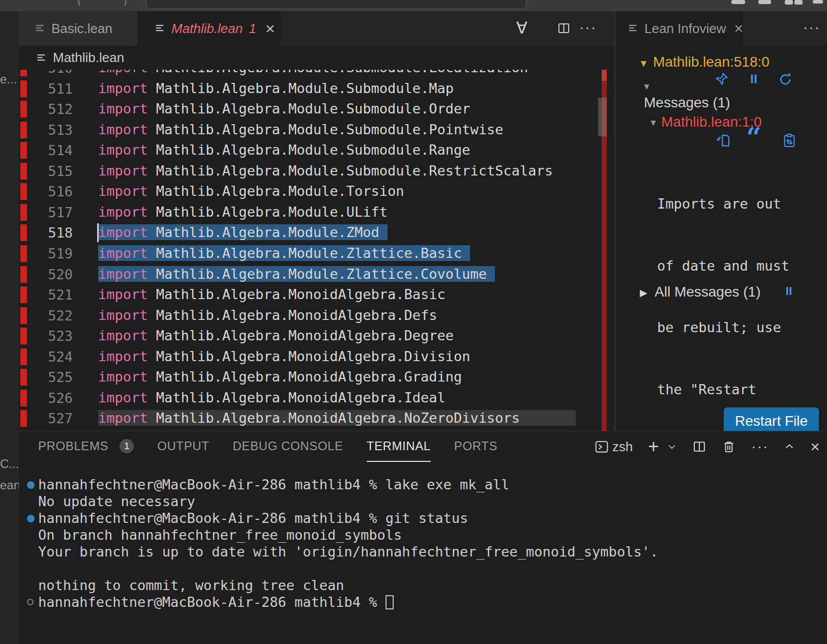 Image resolution: width=827 pixels, height=644 pixels. Describe the element at coordinates (209, 28) in the screenshot. I see `tab-mathlib-lean: Mathlib.lean 1 ×` at that location.